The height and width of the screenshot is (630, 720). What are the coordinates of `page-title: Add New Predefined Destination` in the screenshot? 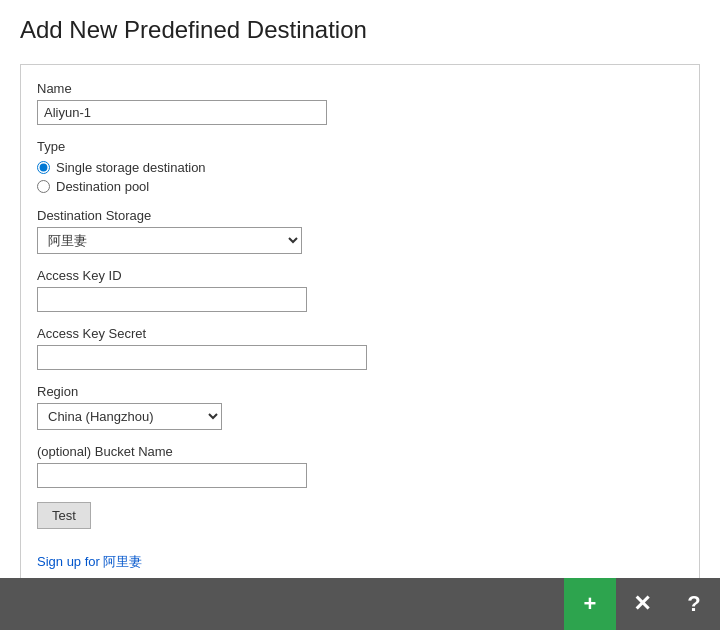 It's located at (360, 30).